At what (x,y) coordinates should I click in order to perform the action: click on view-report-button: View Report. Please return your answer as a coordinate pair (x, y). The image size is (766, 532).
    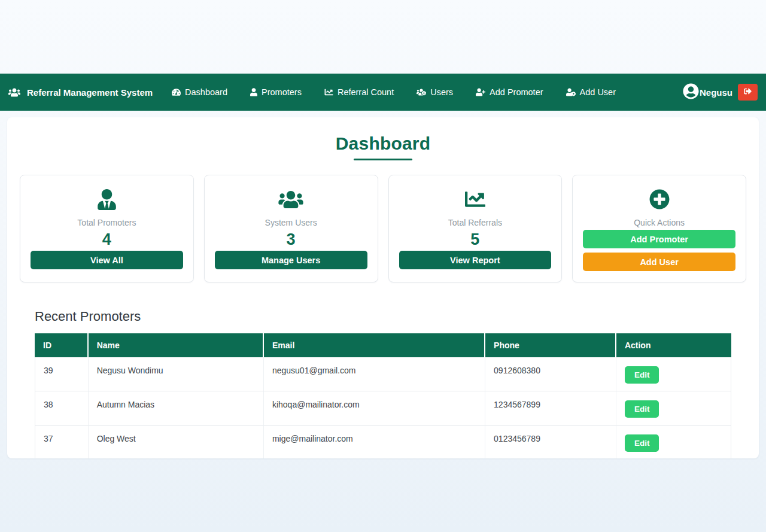
    Looking at the image, I should click on (475, 260).